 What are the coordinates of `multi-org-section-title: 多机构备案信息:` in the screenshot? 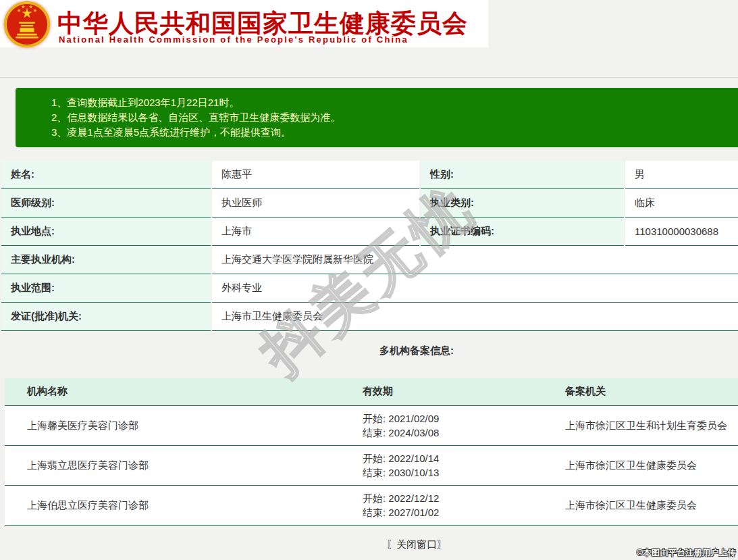 It's located at (369, 351).